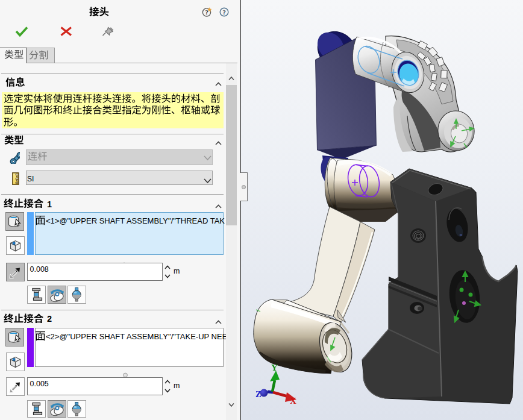 This screenshot has height=420, width=523. I want to click on svg-text: Z, so click(258, 394).